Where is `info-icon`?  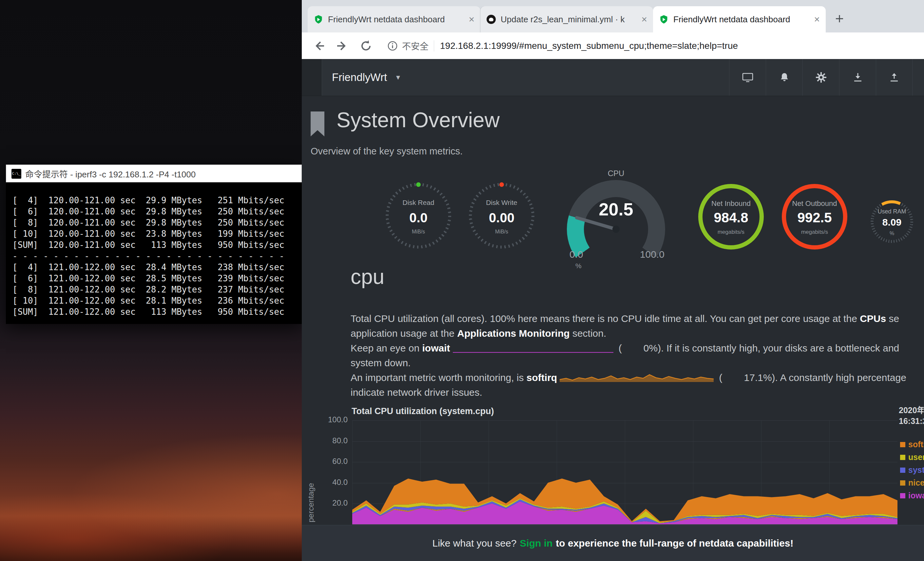 info-icon is located at coordinates (393, 46).